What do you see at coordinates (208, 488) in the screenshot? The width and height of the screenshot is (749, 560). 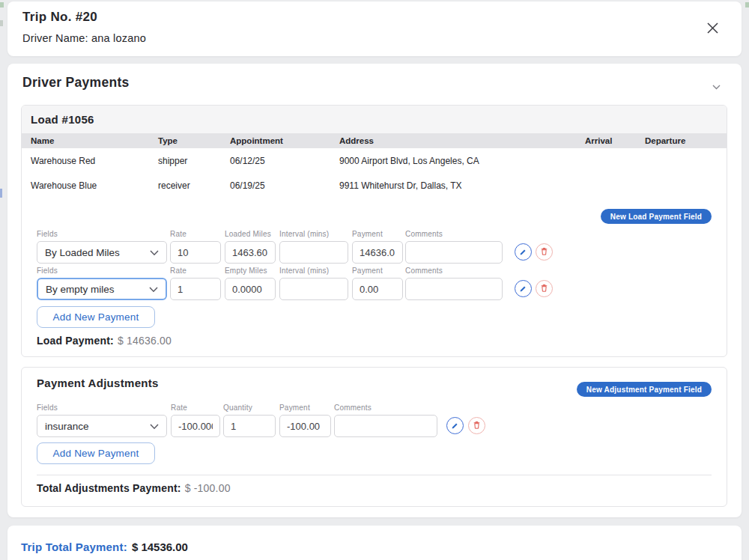 I see `total-adjustments-value: $ -100.00` at bounding box center [208, 488].